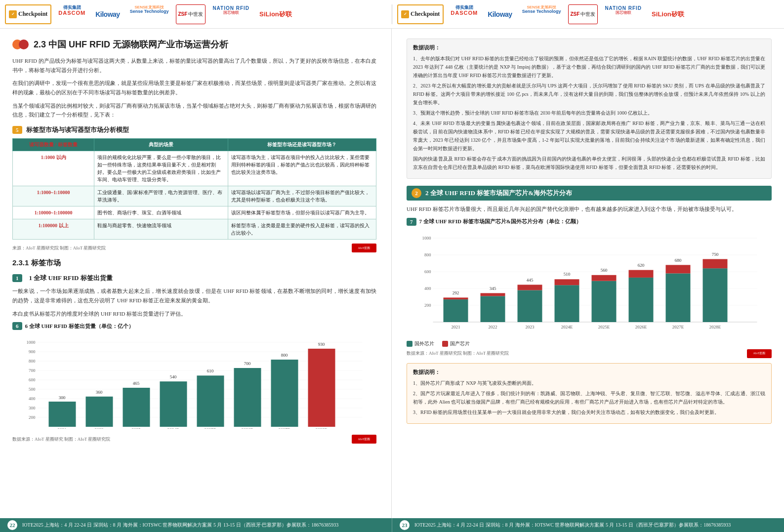 Image resolution: width=784 pixels, height=532 pixels. What do you see at coordinates (500, 221) in the screenshot?
I see `chart7-title: 7 全球 UHF RFID 标签市场国产芯片&国外芯片分布（单位：亿颗）` at bounding box center [500, 221].